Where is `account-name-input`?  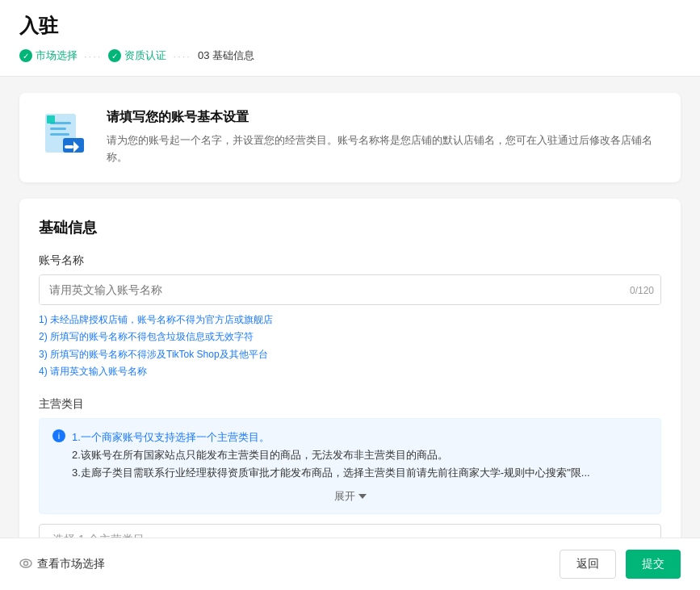
account-name-input is located at coordinates (350, 290).